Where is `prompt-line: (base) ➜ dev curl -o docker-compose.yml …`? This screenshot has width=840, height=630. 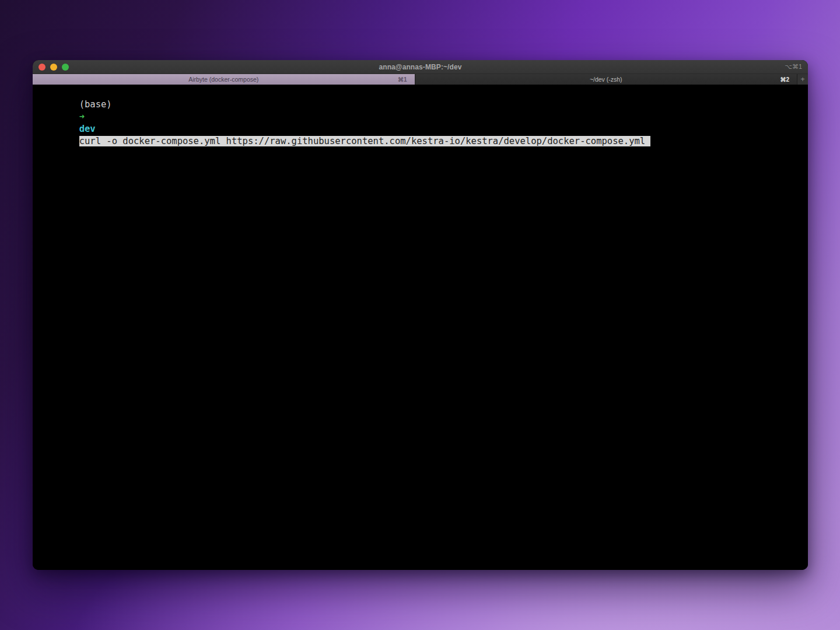
prompt-line: (base) ➜ dev curl -o docker-compose.yml … is located at coordinates (420, 123).